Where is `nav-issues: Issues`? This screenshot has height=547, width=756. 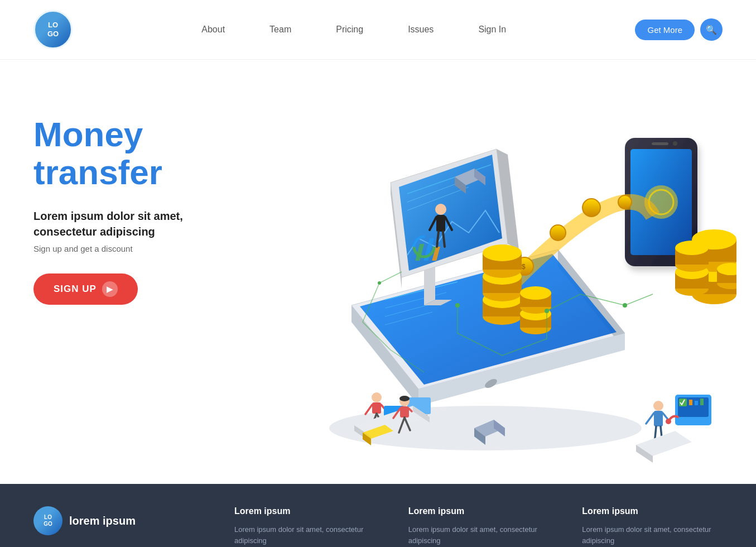 nav-issues: Issues is located at coordinates (421, 30).